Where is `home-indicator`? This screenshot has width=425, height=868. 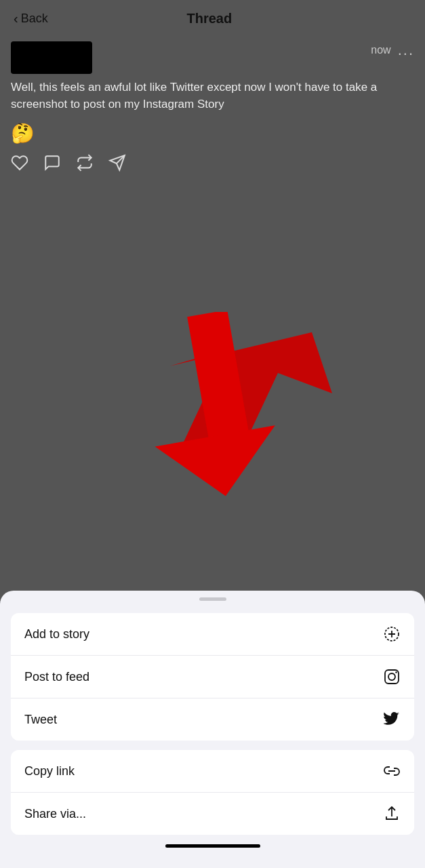
home-indicator is located at coordinates (213, 846).